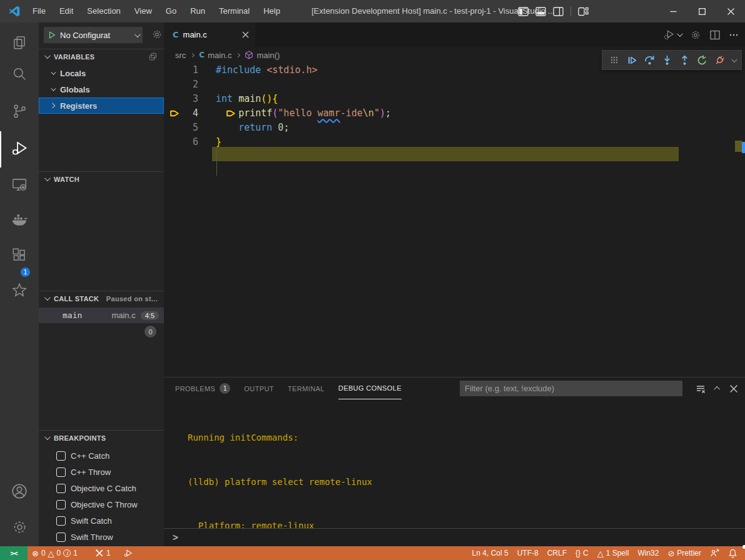 The image size is (745, 560). I want to click on breakpoint-swift-throw: Swift Throw, so click(101, 537).